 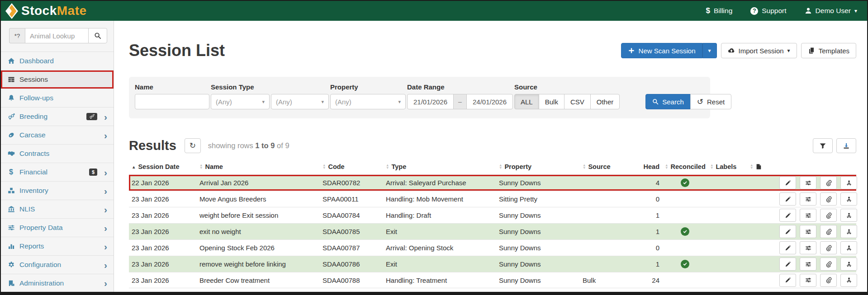 I want to click on templates-button: Templates, so click(x=829, y=51).